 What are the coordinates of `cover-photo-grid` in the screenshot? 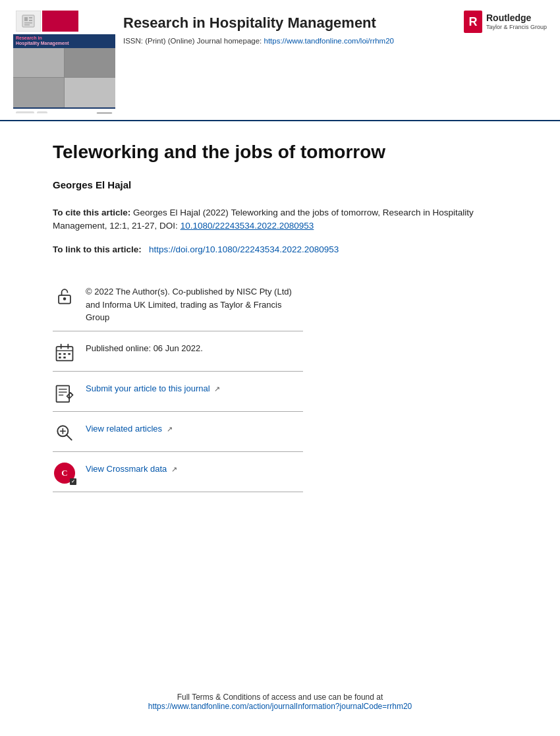 It's located at (65, 78).